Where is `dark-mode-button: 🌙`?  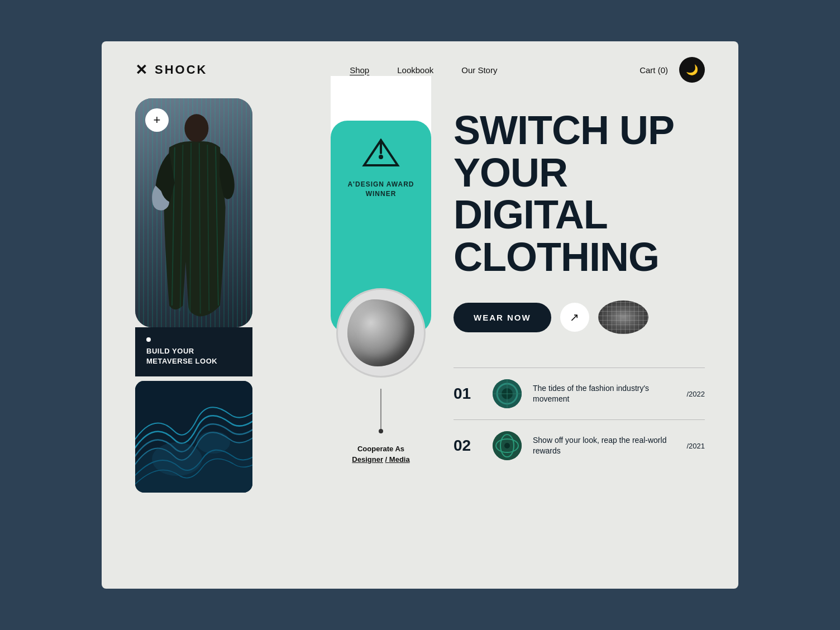 dark-mode-button: 🌙 is located at coordinates (692, 70).